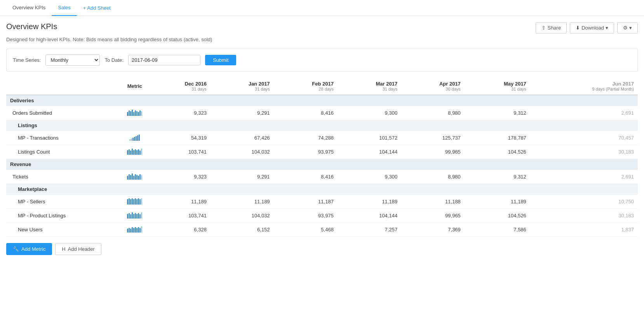  Describe the element at coordinates (64, 202) in the screenshot. I see `row-name: MP - Sellers` at that location.